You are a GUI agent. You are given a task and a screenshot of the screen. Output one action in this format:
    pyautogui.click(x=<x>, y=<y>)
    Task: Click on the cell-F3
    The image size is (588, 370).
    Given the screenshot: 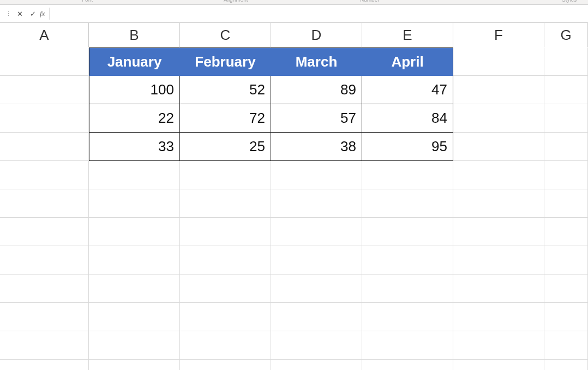 What is the action you would take?
    pyautogui.click(x=499, y=118)
    